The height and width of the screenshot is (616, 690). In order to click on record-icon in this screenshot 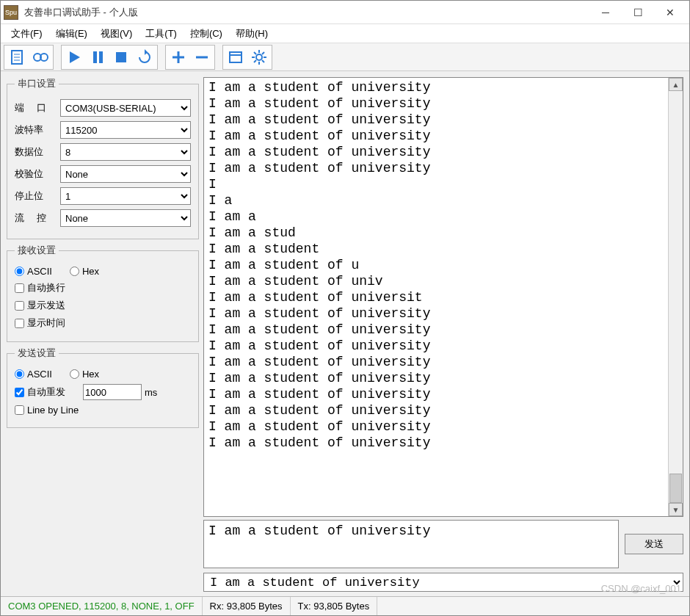, I will do `click(40, 57)`.